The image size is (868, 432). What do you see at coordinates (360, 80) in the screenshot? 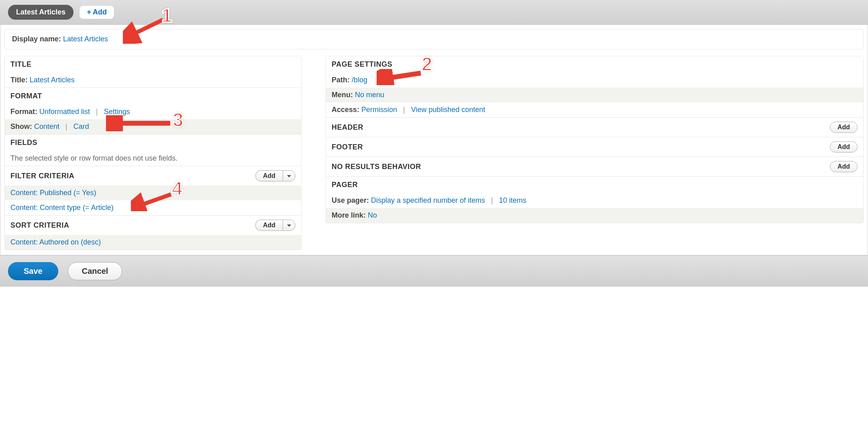
I see `path-value-link: /blog` at bounding box center [360, 80].